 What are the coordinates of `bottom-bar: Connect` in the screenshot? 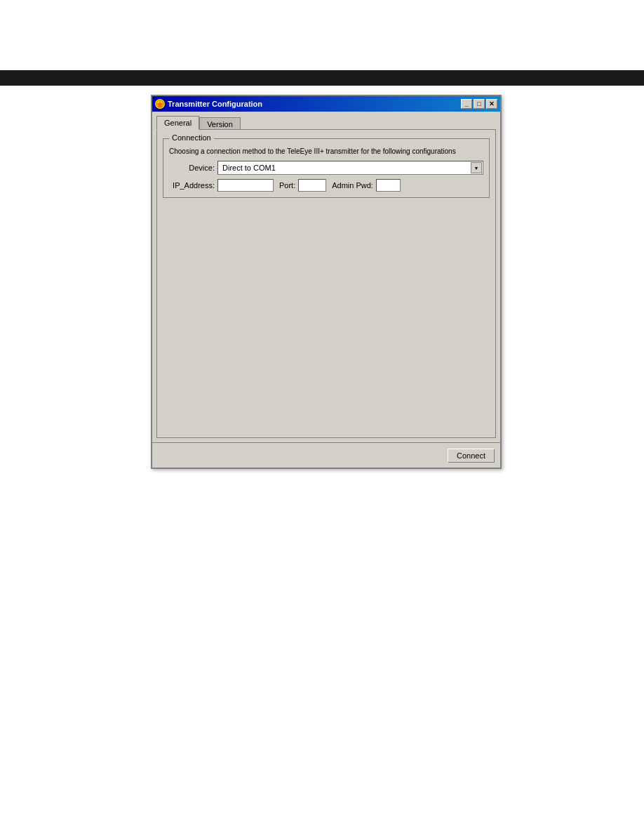 It's located at (326, 455).